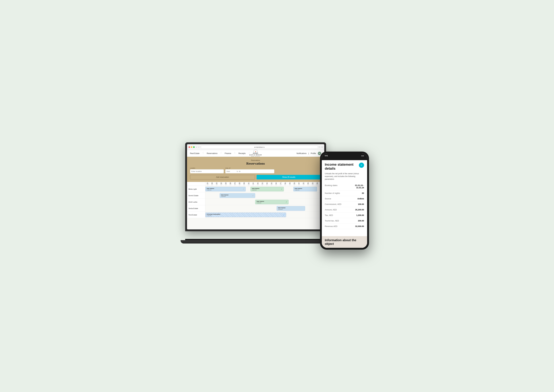  What do you see at coordinates (207, 171) in the screenshot?
I see `location-input` at bounding box center [207, 171].